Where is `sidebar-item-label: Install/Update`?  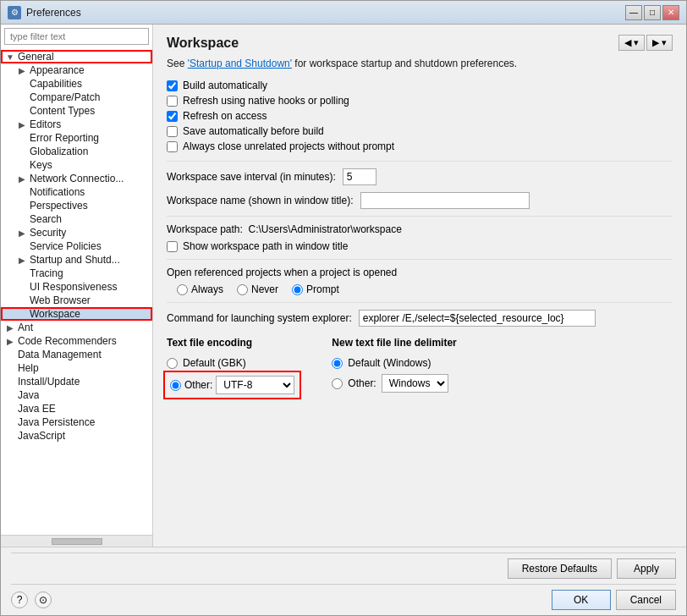 sidebar-item-label: Install/Update is located at coordinates (49, 382).